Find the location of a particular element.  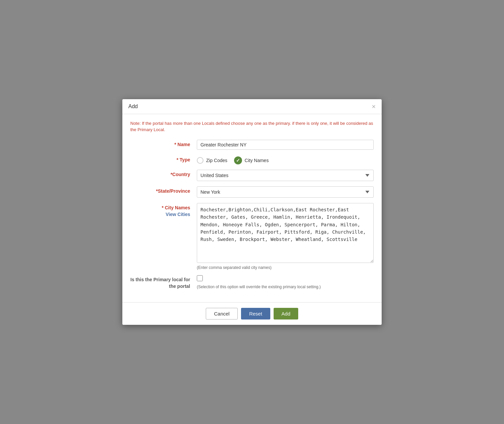

country-label-text: *Country is located at coordinates (180, 174).